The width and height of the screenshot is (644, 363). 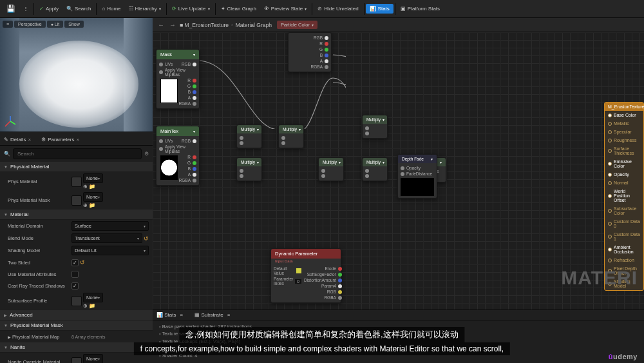 What do you see at coordinates (306, 276) in the screenshot?
I see `node-dynamic-parameter: Dynamic Parameter Input Data Default Val…` at bounding box center [306, 276].